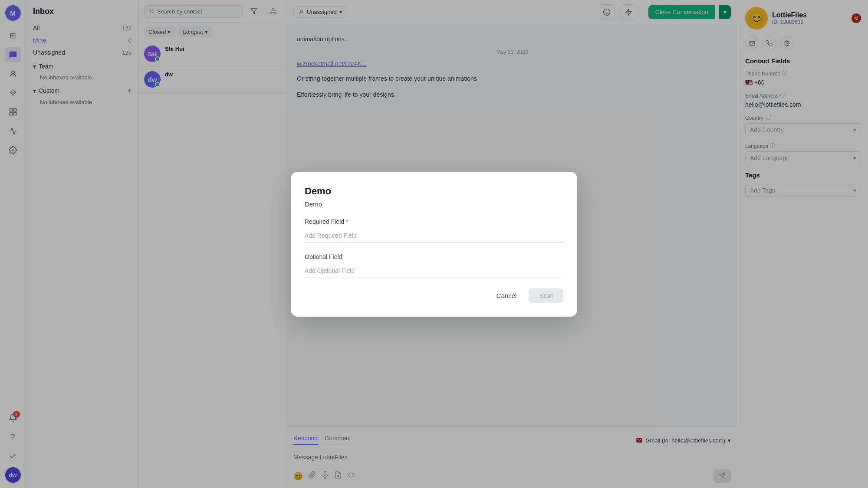 Image resolution: width=868 pixels, height=488 pixels. What do you see at coordinates (434, 244) in the screenshot?
I see `demo-modal: Demo Demo Required Field * Optional Fiel…` at bounding box center [434, 244].